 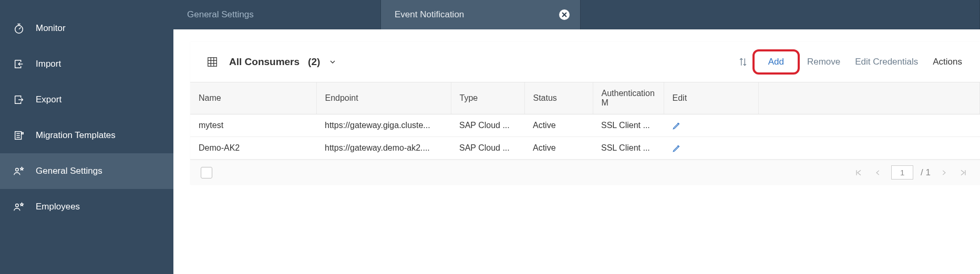 I want to click on col-filler, so click(x=869, y=99).